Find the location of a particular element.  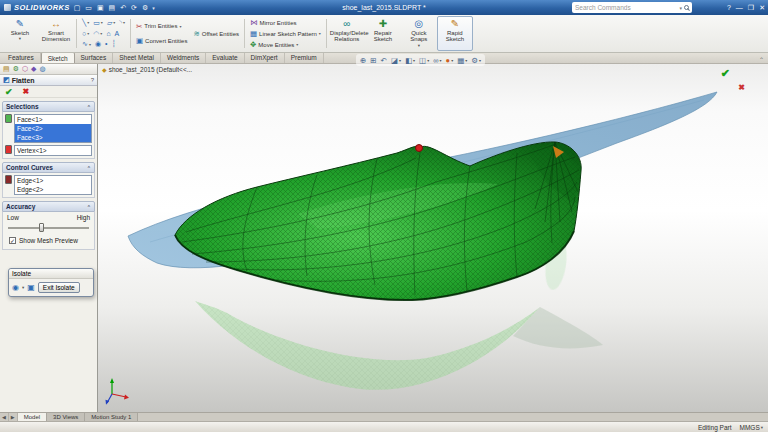

open-file-icon: ▭ is located at coordinates (88, 8).